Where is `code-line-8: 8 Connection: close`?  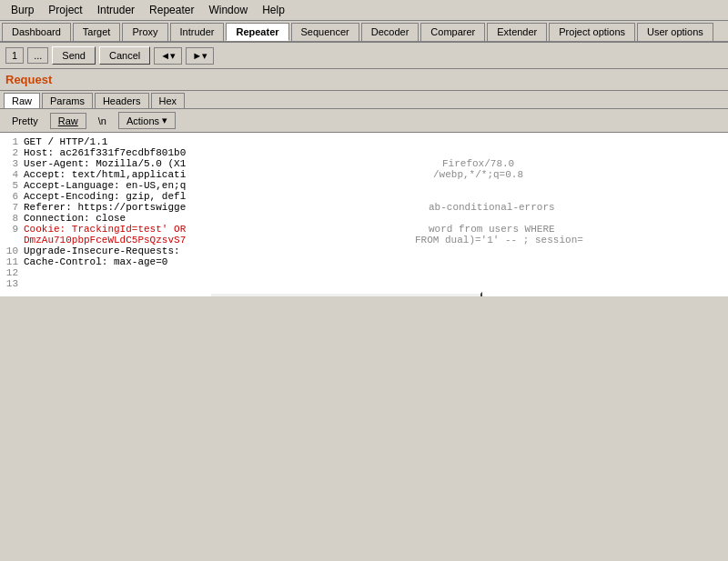
code-line-8: 8 Connection: close is located at coordinates (364, 218).